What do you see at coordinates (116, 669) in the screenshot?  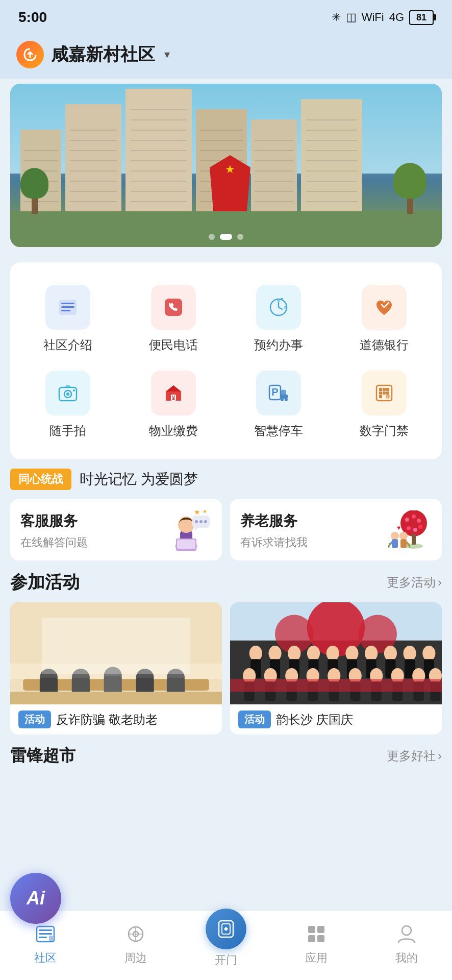 I see `activity-card-1: 活动 反诈防骗 敬老助老` at bounding box center [116, 669].